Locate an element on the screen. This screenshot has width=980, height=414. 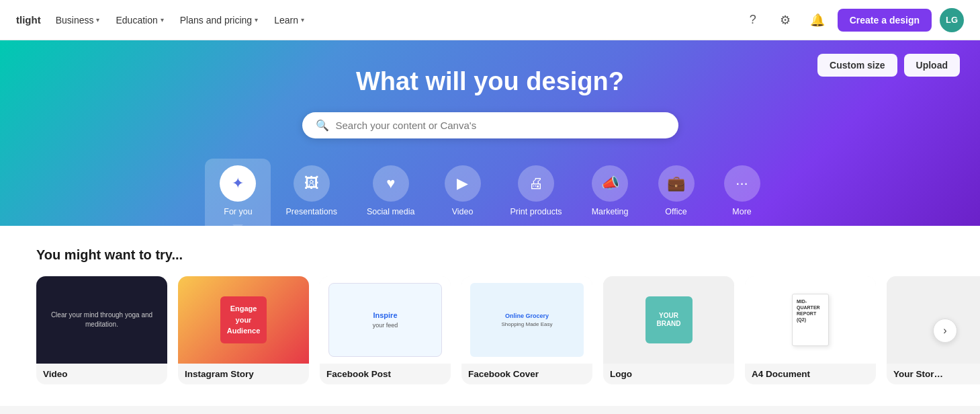
nav-plans: Plans and pricing ▾ is located at coordinates (219, 20).